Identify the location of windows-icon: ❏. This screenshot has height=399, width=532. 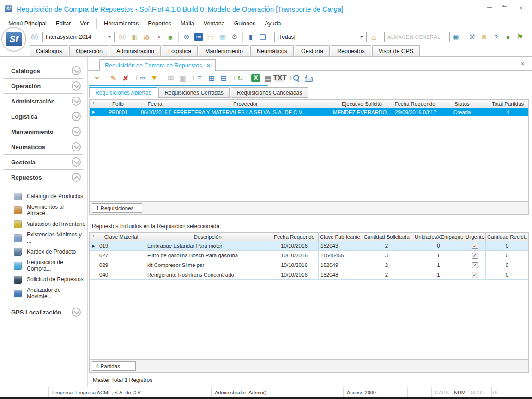
(263, 37).